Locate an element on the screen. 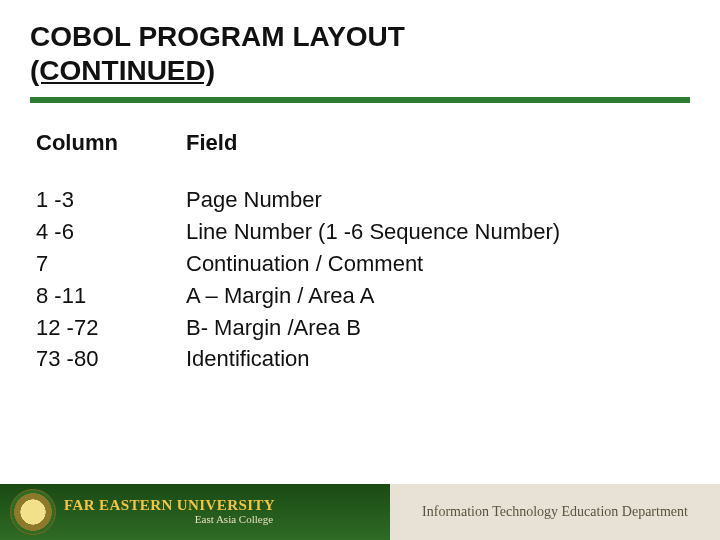  footer-left: FAR EASTERN UNIVERSITY East Asia College is located at coordinates (200, 512).